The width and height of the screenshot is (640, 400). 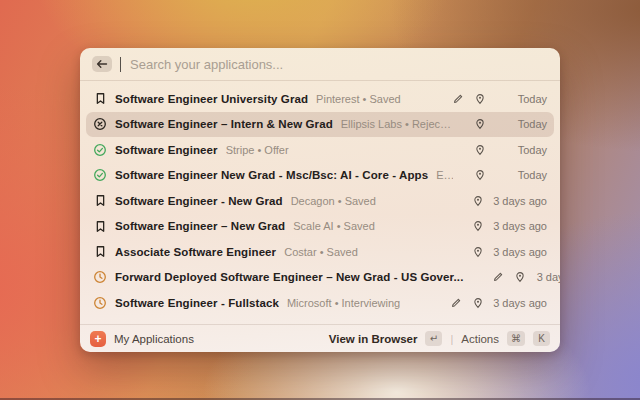 What do you see at coordinates (374, 339) in the screenshot?
I see `view-in-browser-button: View in Browser` at bounding box center [374, 339].